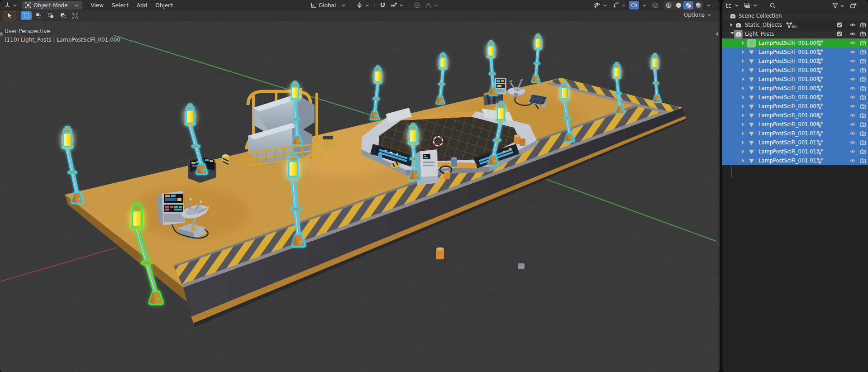 This screenshot has width=868, height=372. What do you see at coordinates (795, 161) in the screenshot?
I see `outliner-row: LampPostSciFi_001.013` at bounding box center [795, 161].